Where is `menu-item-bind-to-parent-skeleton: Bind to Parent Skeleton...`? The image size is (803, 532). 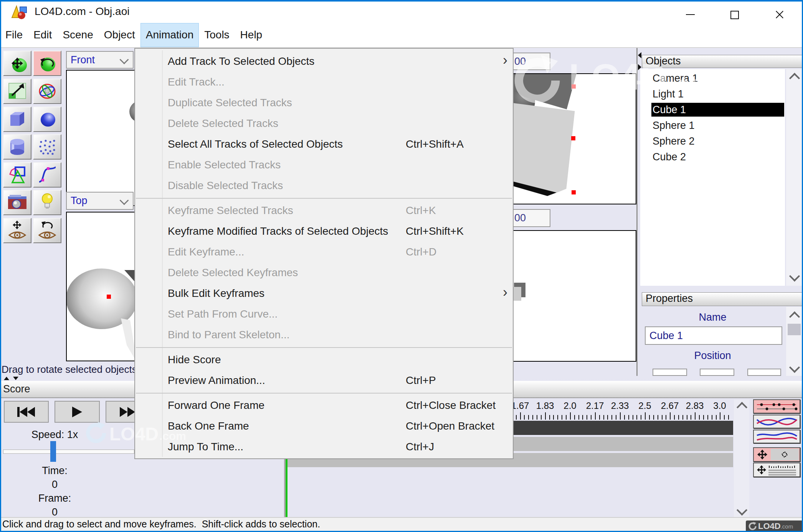
menu-item-bind-to-parent-skeleton: Bind to Parent Skeleton... is located at coordinates (324, 335).